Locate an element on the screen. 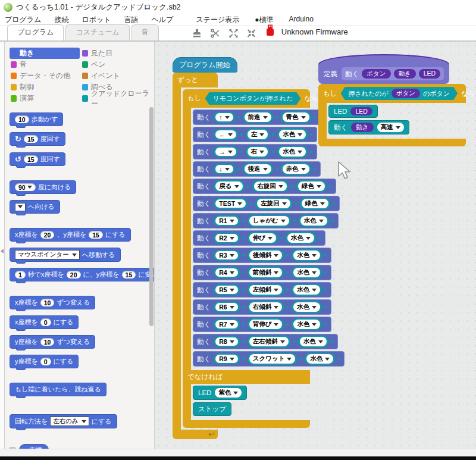  menu-item: ロボット is located at coordinates (96, 20).